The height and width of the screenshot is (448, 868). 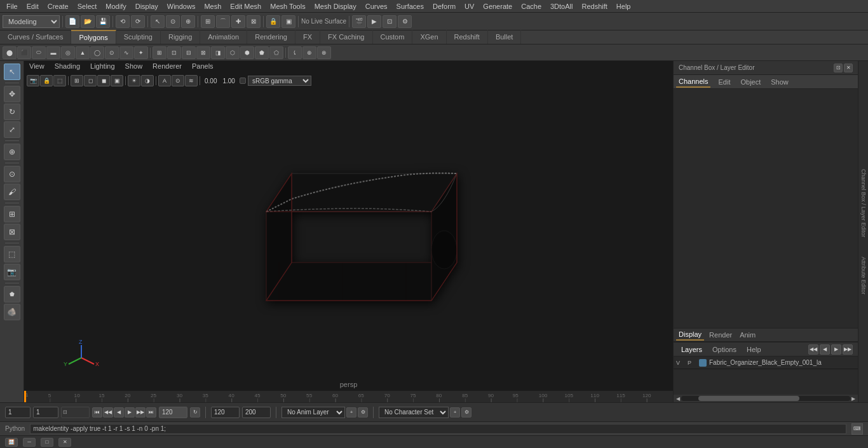 What do you see at coordinates (224, 37) in the screenshot?
I see `tab-animation: Animation` at bounding box center [224, 37].